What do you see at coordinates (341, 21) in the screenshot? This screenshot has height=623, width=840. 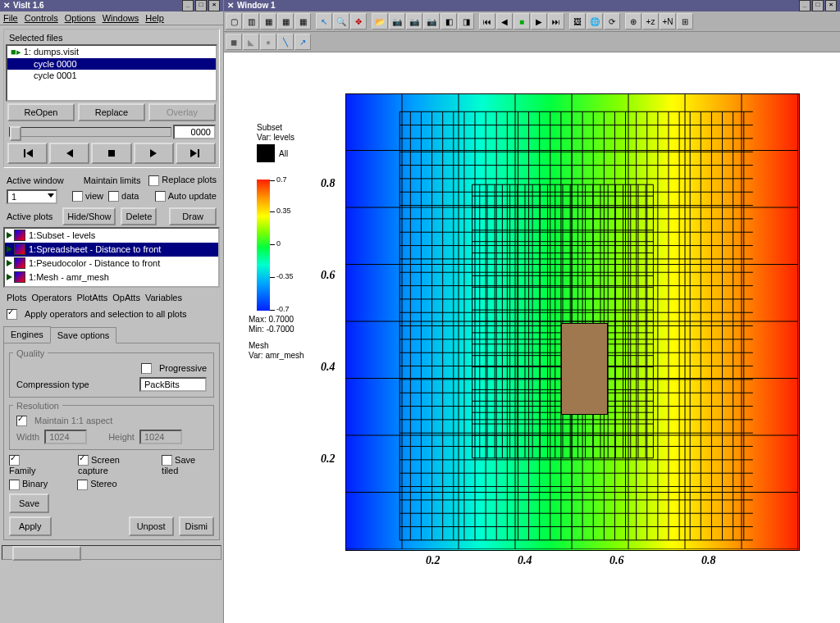 I see `zoom-icon: 🔍` at bounding box center [341, 21].